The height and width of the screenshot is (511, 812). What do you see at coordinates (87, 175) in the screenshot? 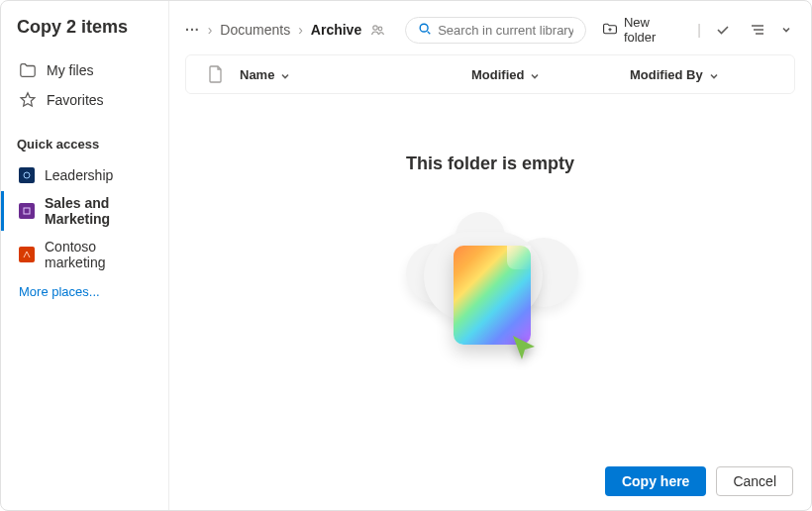
I see `quick-access-leadership: Leadership` at bounding box center [87, 175].